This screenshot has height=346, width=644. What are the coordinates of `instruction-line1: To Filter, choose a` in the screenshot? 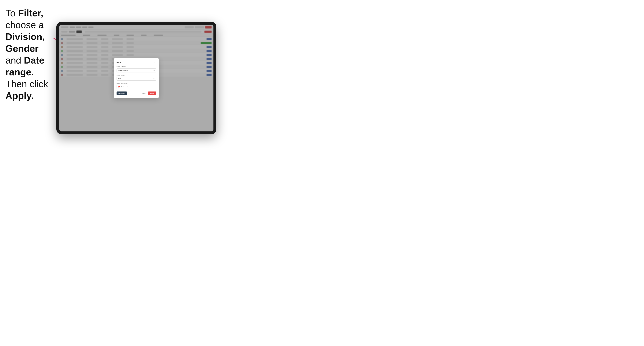 It's located at (24, 19).